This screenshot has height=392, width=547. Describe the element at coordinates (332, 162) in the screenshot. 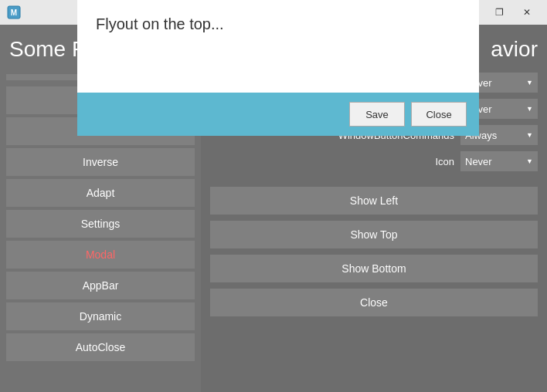

I see `icon-label: Icon` at that location.